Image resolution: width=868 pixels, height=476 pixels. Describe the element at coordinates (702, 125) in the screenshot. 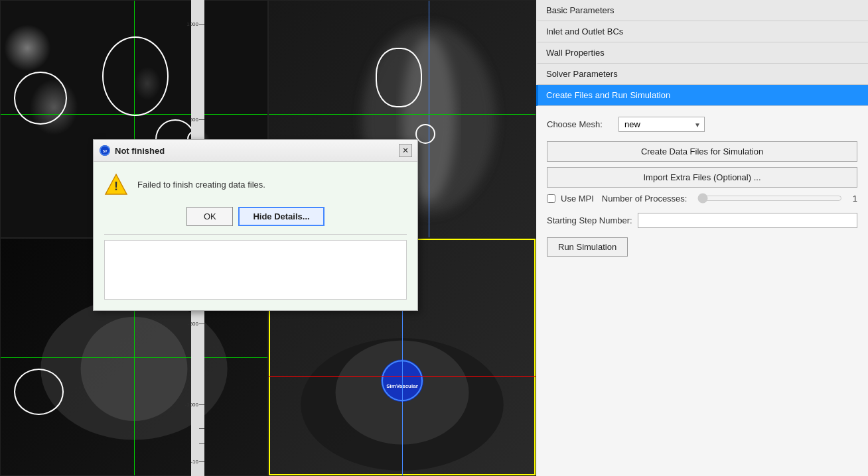

I see `choose-mesh-row: Choose Mesh: new old custom ▼` at that location.